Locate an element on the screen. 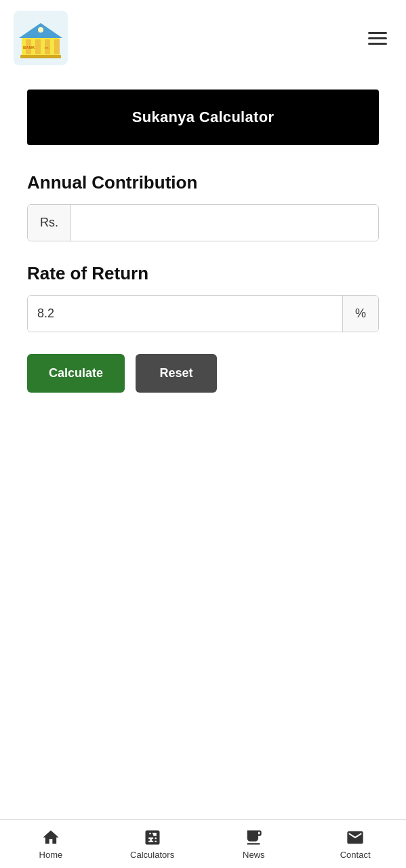 This screenshot has height=868, width=406. annual-contribution-section: Annual Contribution Rs. is located at coordinates (203, 207).